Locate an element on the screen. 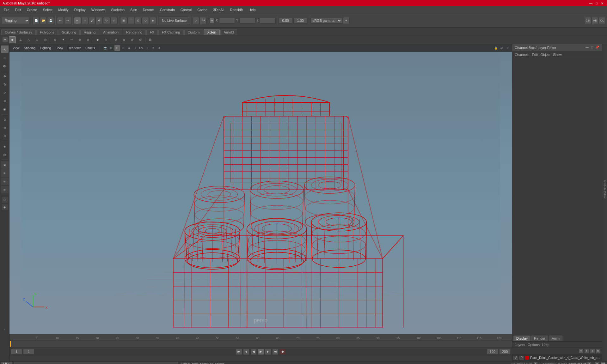 The image size is (607, 364). vp-normals-btn: ⊥ is located at coordinates (135, 48).